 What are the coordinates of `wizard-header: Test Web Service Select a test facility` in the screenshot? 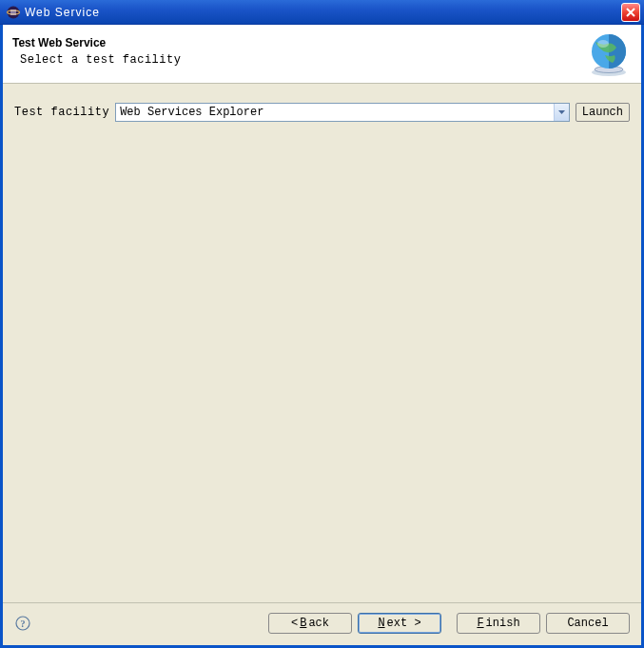 It's located at (322, 54).